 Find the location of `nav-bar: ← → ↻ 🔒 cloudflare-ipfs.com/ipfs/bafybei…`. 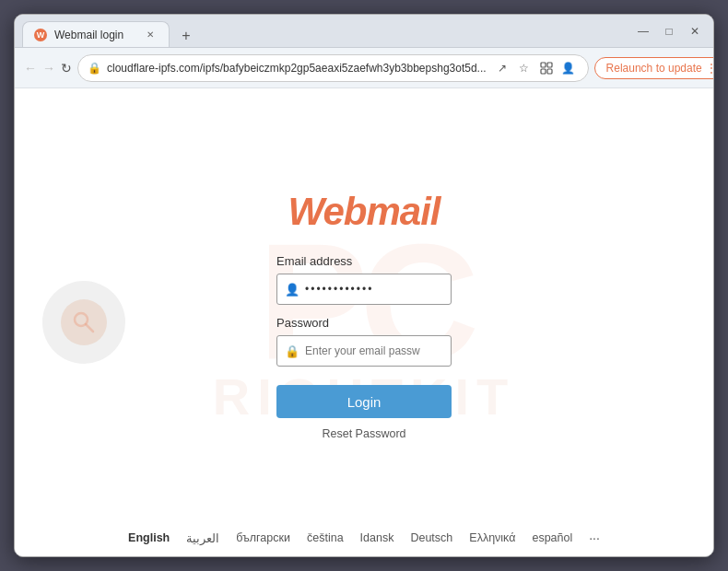

nav-bar: ← → ↻ 🔒 cloudflare-ipfs.com/ipfs/bafybei… is located at coordinates (364, 68).